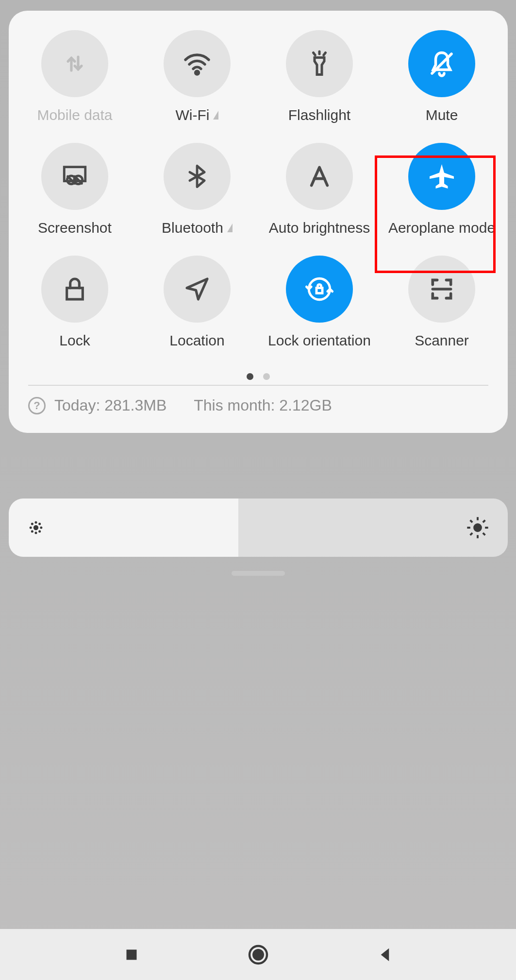  Describe the element at coordinates (442, 64) in the screenshot. I see `mute-icon` at that location.